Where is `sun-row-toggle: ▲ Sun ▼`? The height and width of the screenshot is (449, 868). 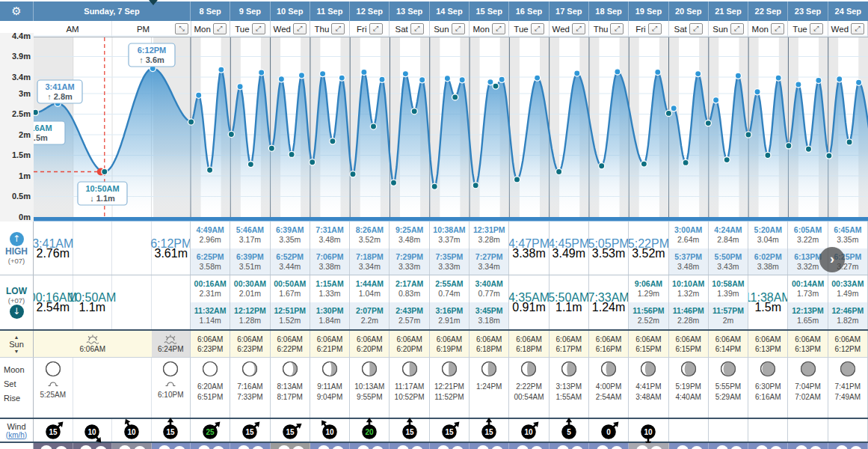
sun-row-toggle: ▲ Sun ▼ is located at coordinates (16, 344).